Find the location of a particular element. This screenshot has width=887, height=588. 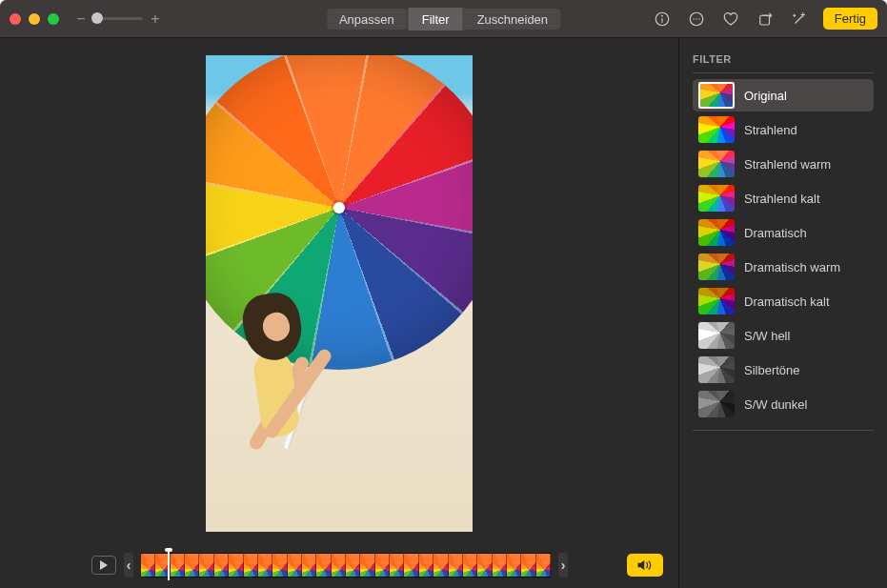

tab-adjust: Anpassen is located at coordinates (368, 19).